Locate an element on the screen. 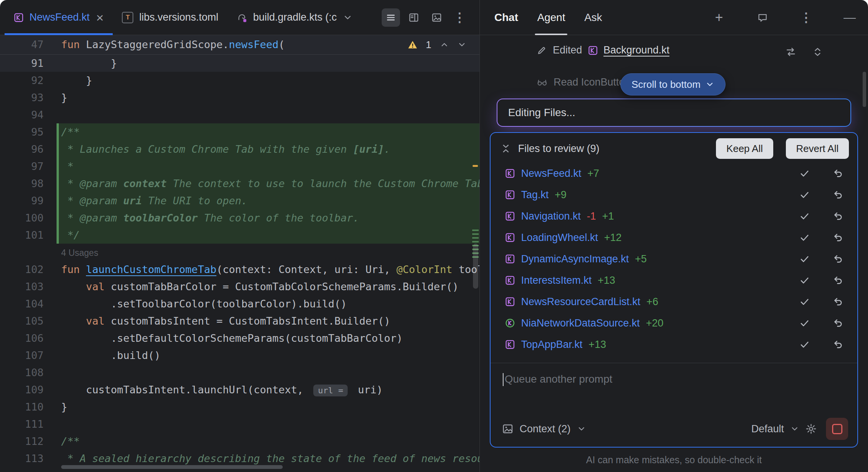 The image size is (868, 472). close-icon: × is located at coordinates (100, 18).